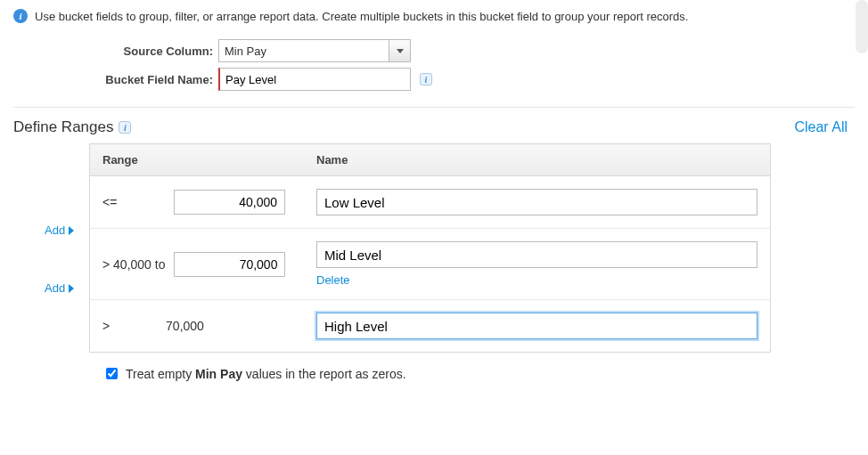  I want to click on bucket-field-name-input, so click(315, 79).